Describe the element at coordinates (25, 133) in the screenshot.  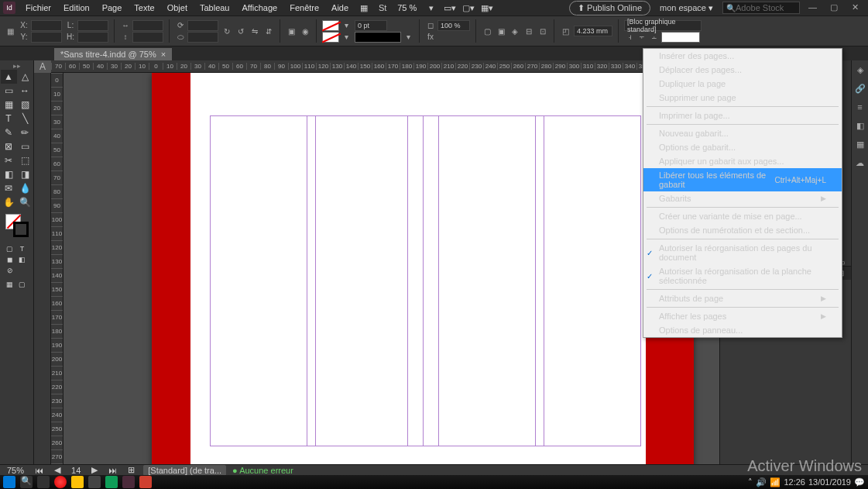
I see `pencil-tool: ✏` at that location.